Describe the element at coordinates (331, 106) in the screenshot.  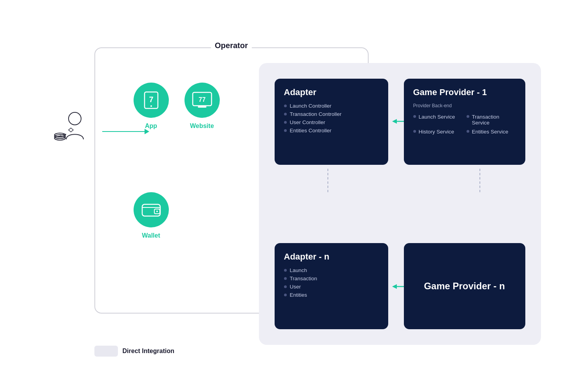
I see `adapter-list-item: Launch Controller` at that location.